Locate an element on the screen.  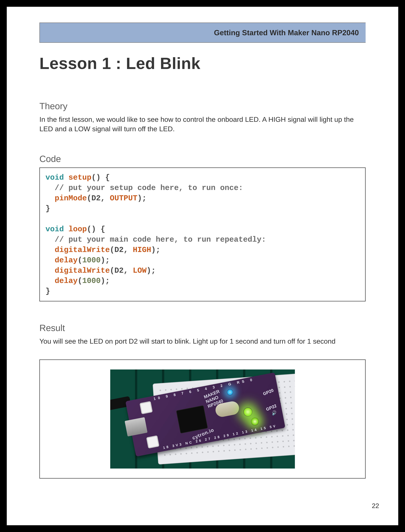
page-number: 22 is located at coordinates (376, 506).